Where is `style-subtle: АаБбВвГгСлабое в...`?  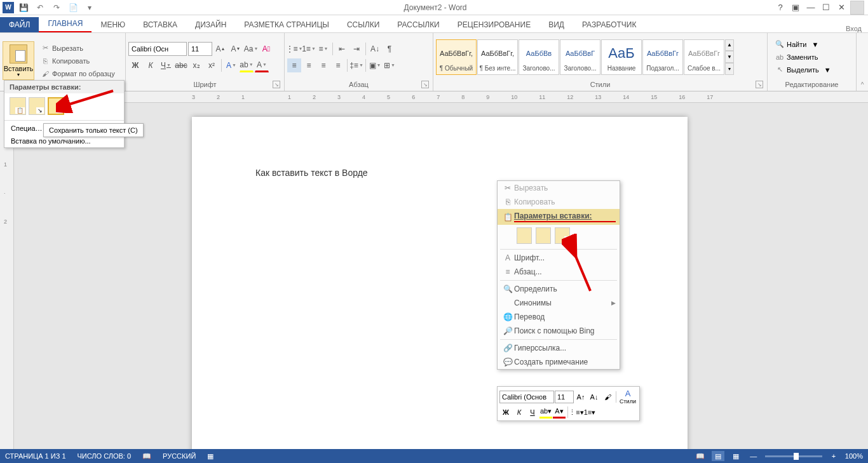 style-subtle: АаБбВвГгСлабое в... is located at coordinates (704, 57).